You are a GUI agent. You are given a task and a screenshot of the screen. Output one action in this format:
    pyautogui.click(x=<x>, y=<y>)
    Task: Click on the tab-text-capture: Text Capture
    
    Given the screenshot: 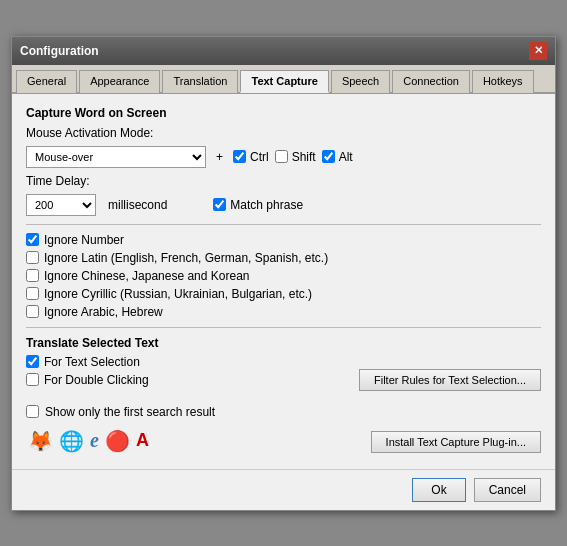 What is the action you would take?
    pyautogui.click(x=284, y=82)
    